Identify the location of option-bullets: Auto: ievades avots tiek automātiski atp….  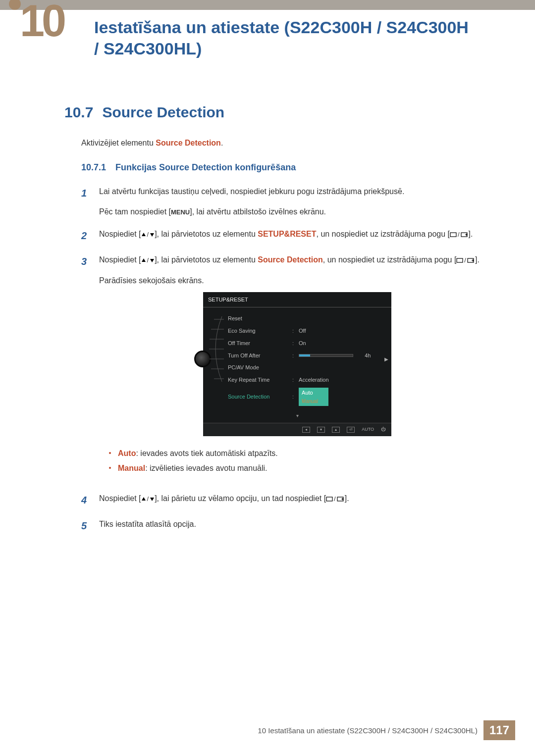
(302, 461).